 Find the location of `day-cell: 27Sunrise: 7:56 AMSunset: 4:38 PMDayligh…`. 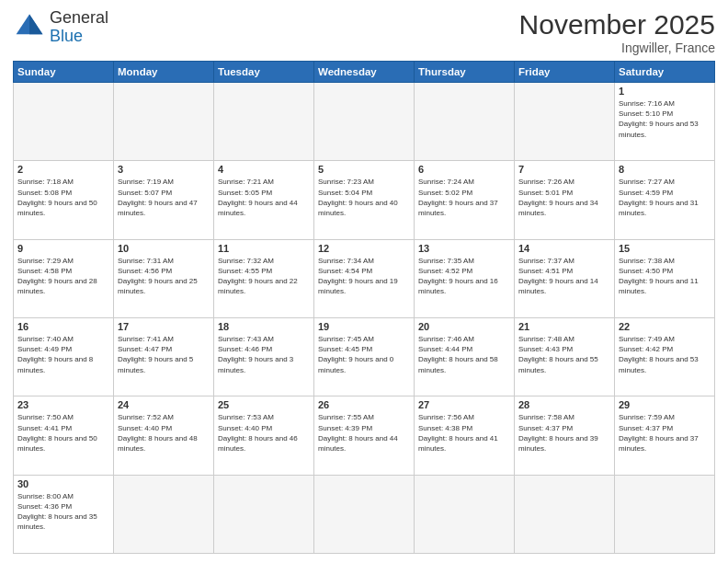

day-cell: 27Sunrise: 7:56 AMSunset: 4:38 PMDayligh… is located at coordinates (465, 436).